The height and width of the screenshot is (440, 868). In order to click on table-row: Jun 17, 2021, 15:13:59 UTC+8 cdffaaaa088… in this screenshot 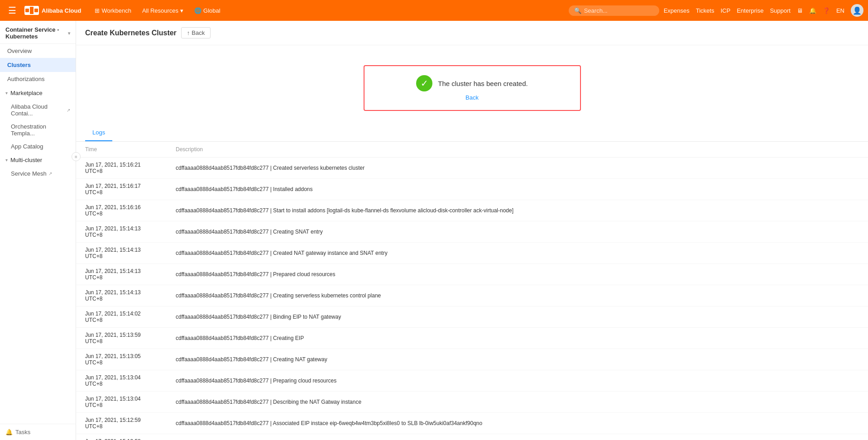, I will do `click(472, 339)`.